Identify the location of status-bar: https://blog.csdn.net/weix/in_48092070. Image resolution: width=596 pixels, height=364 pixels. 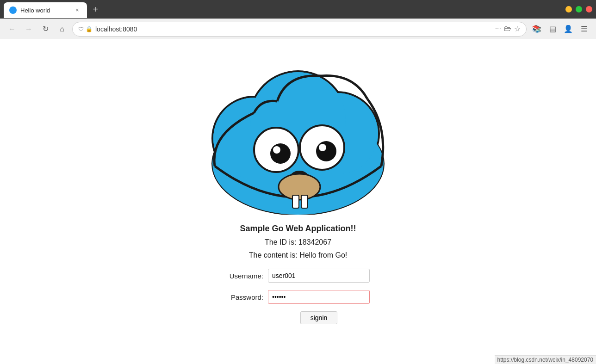
(545, 360).